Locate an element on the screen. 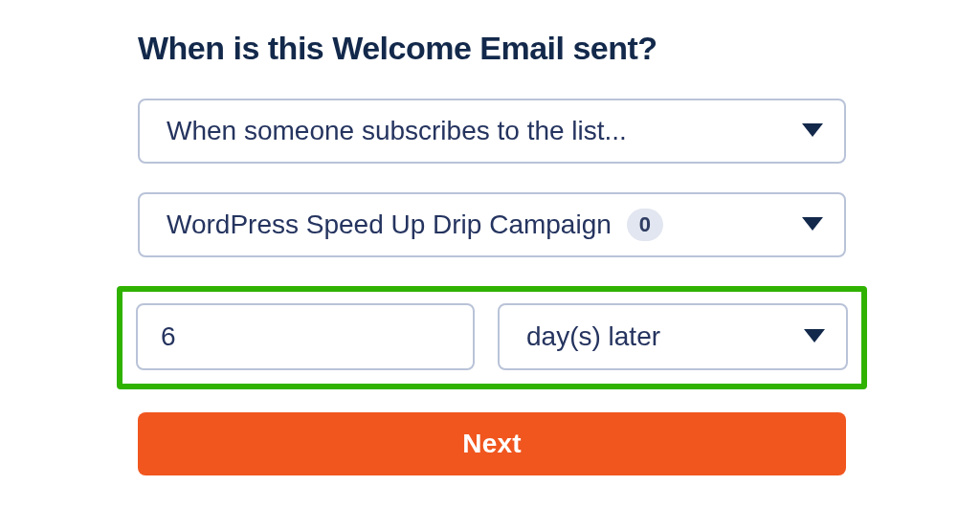 The width and height of the screenshot is (980, 530). form-heading: When is this Welcome Email sent? is located at coordinates (492, 48).